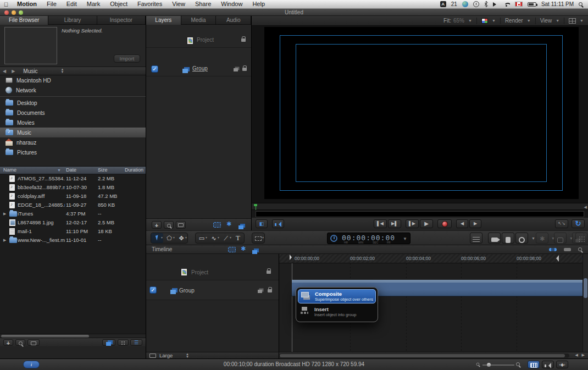 This screenshot has height=370, width=588. I want to click on file-row-bb3eefa32-889b7-mp3: bb3eefa32...889b7.mp310-07-301.8 MB, so click(73, 187).